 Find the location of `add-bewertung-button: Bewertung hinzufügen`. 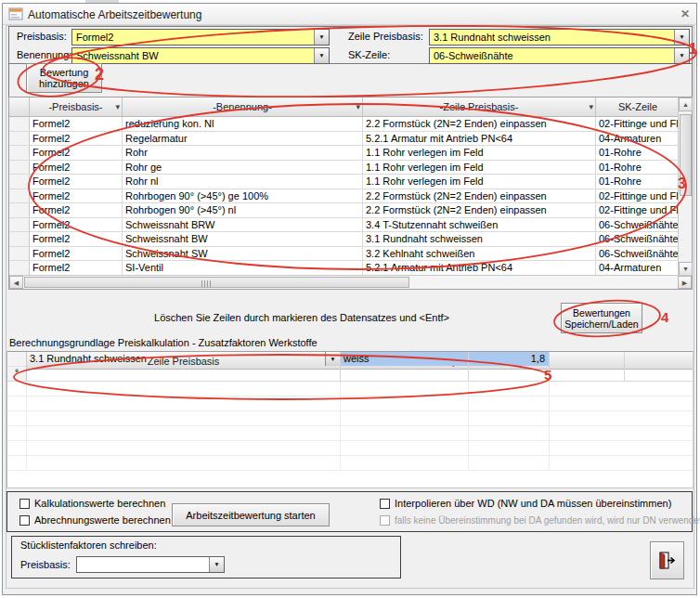

add-bewertung-button: Bewertung hinzufügen is located at coordinates (64, 78).